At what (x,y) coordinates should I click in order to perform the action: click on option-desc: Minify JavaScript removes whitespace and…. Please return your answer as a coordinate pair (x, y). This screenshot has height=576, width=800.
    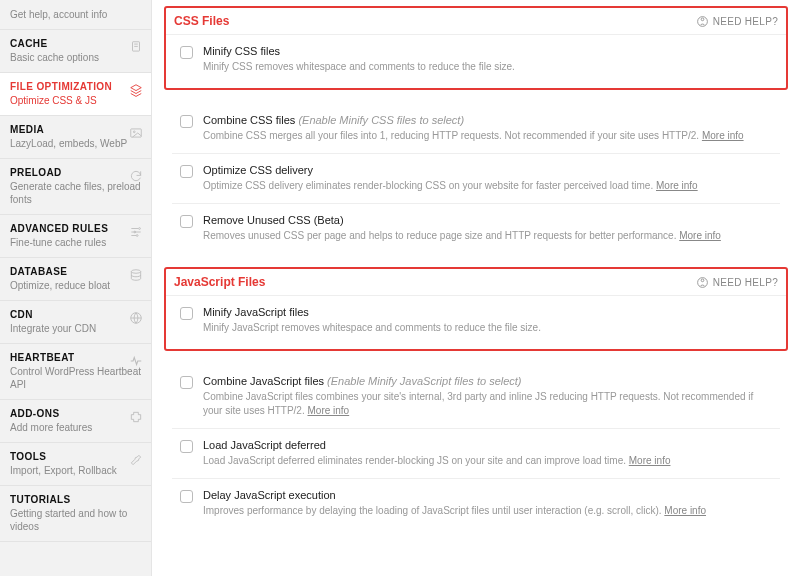
    Looking at the image, I should click on (488, 328).